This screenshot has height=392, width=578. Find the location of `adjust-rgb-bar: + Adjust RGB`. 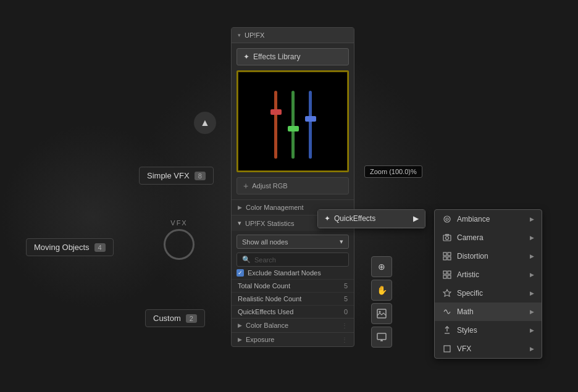

adjust-rgb-bar: + Adjust RGB is located at coordinates (293, 186).